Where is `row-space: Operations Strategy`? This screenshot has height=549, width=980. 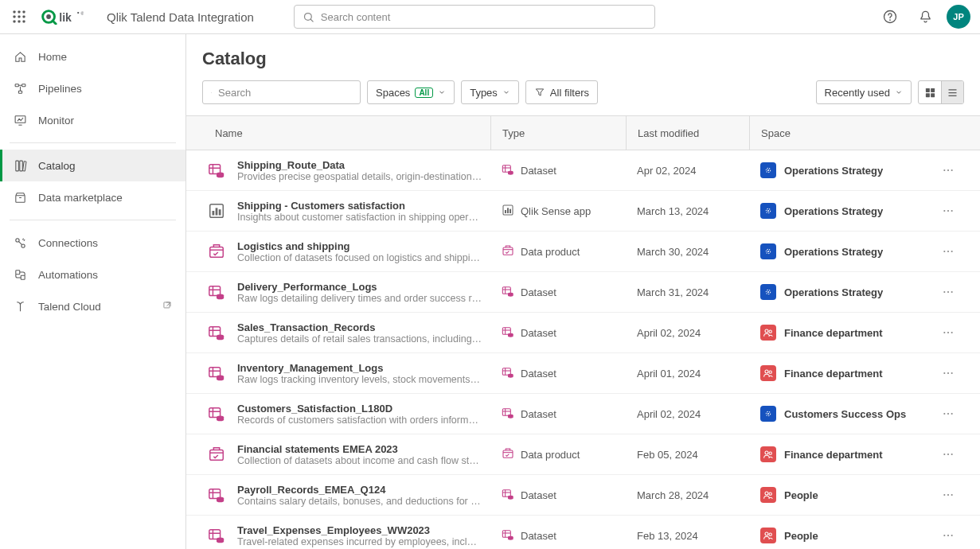 row-space: Operations Strategy is located at coordinates (834, 212).